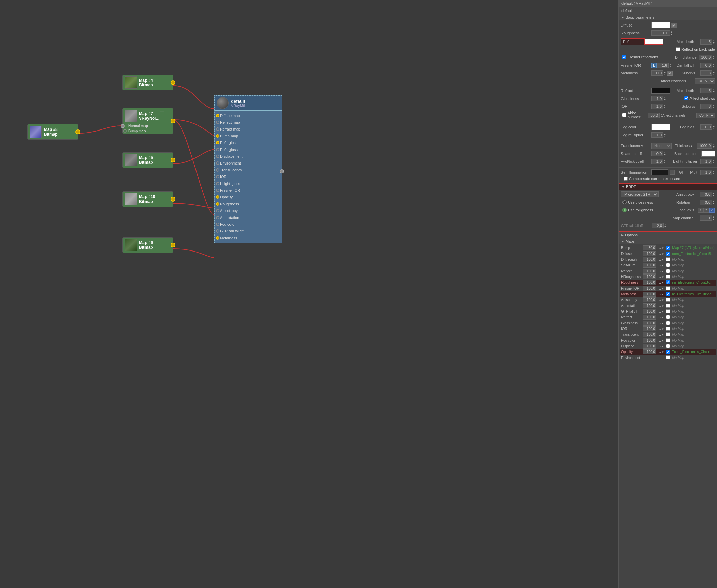  I want to click on refract-depth-spinner: ▲▼, so click(714, 91).